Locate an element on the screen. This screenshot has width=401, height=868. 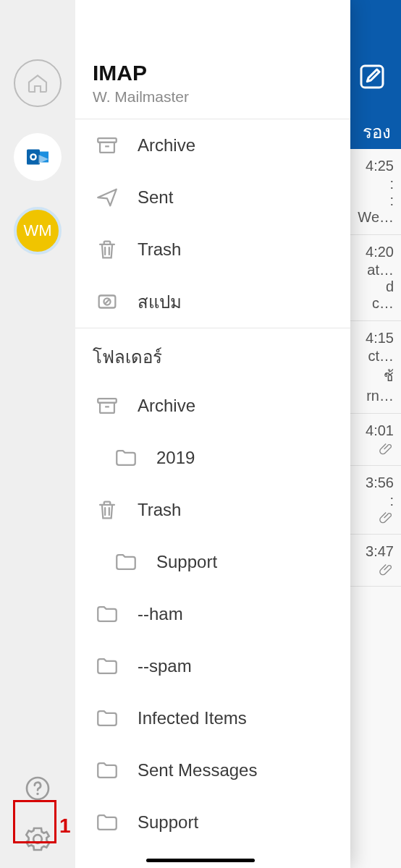
spam-icon is located at coordinates (107, 302).